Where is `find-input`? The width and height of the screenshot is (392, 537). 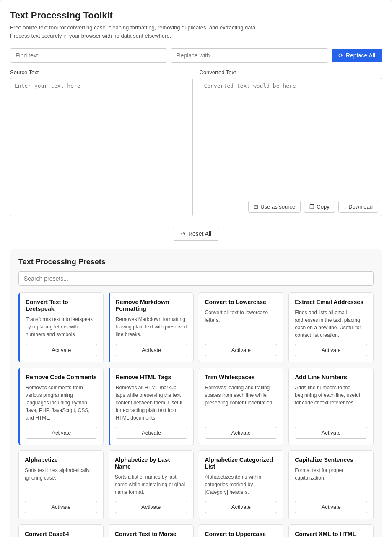
find-input is located at coordinates (89, 55).